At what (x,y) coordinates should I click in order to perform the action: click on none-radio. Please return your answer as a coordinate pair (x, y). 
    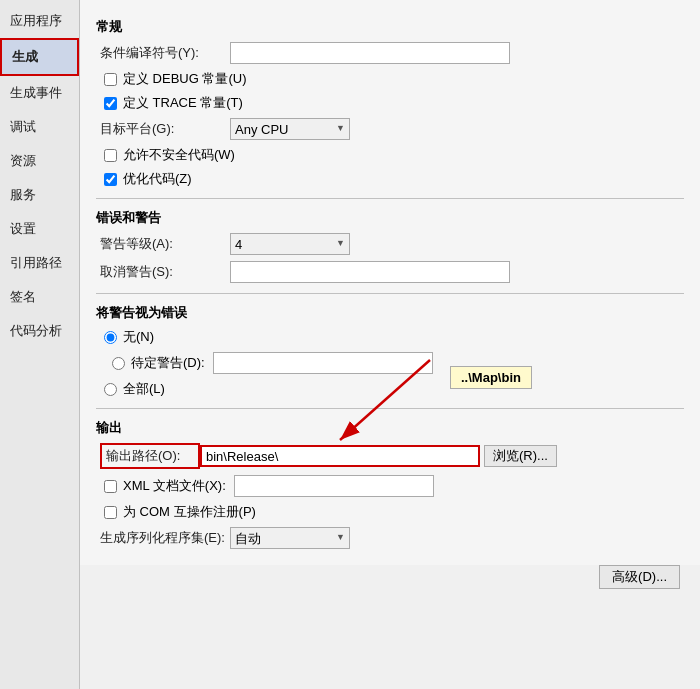
    Looking at the image, I should click on (110, 338).